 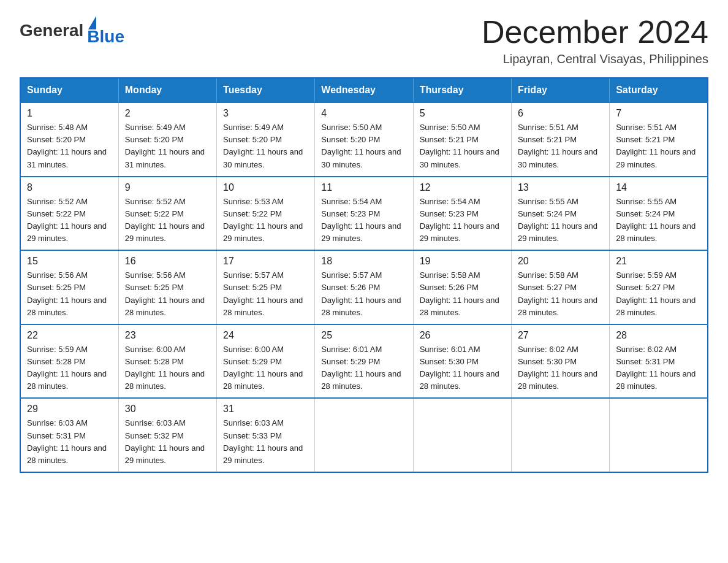 What do you see at coordinates (168, 409) in the screenshot?
I see `day-number: 30` at bounding box center [168, 409].